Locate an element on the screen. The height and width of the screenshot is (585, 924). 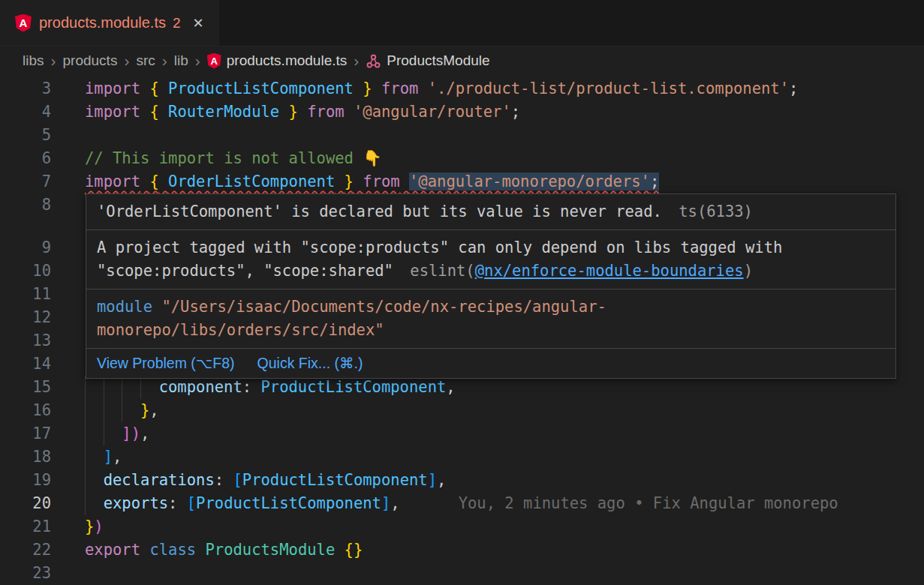
eslint-rule-link: @nx/enforce-module-boundaries is located at coordinates (609, 271).